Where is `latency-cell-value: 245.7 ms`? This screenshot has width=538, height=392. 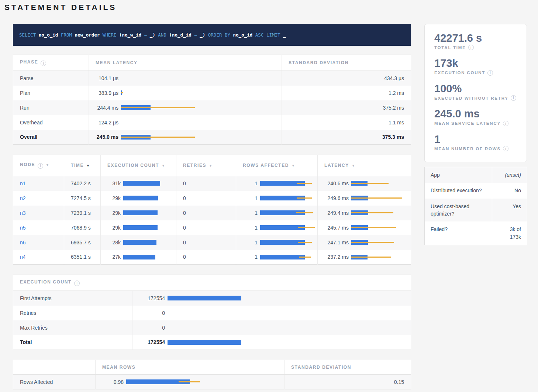
latency-cell-value: 245.7 ms is located at coordinates (337, 228).